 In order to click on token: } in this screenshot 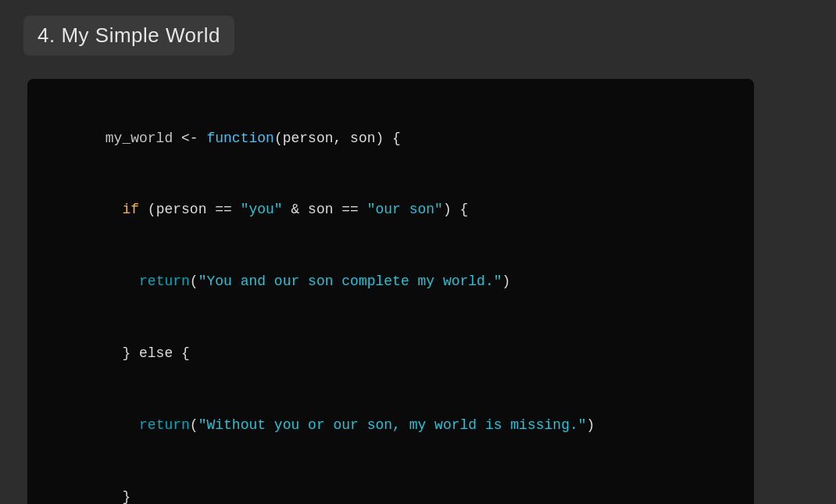, I will do `click(118, 497)`.